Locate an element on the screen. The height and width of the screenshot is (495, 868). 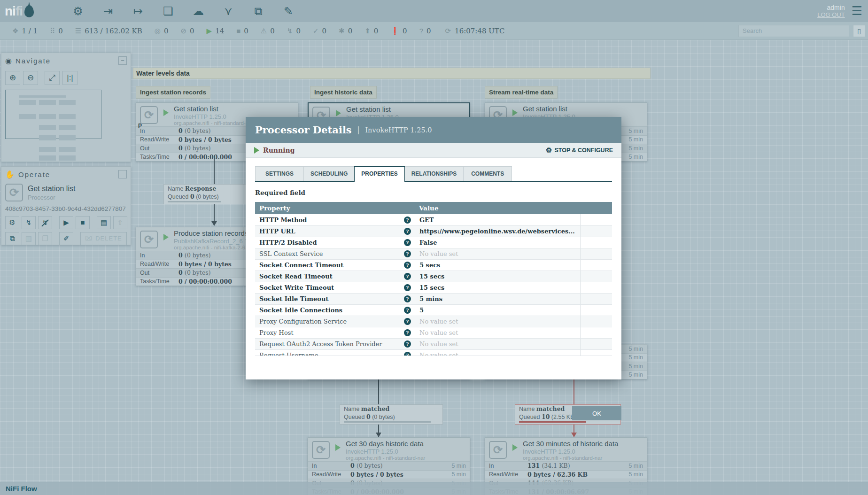
current-user: admin is located at coordinates (831, 8).